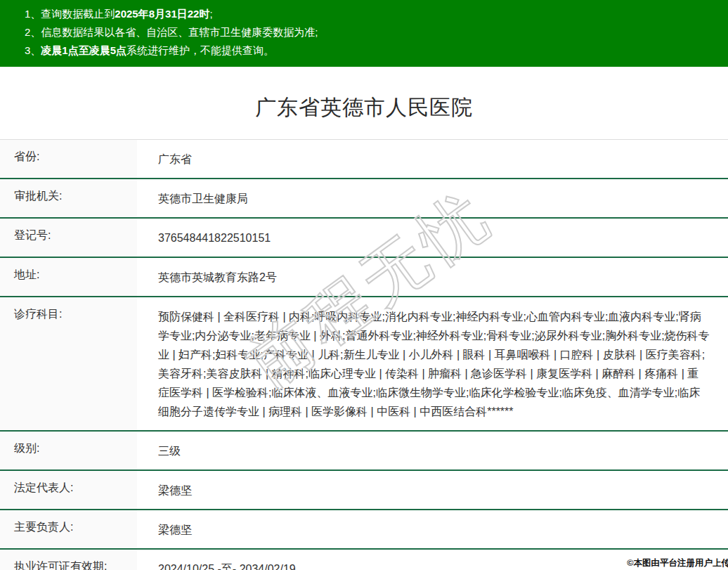 The width and height of the screenshot is (728, 570). I want to click on row-value: 三级, so click(433, 451).